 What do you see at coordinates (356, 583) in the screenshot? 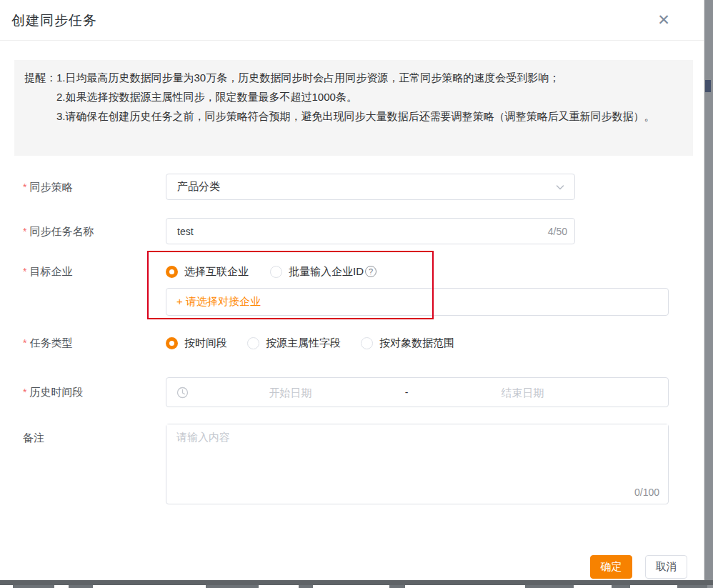
I see `background-bottom-edge` at bounding box center [356, 583].